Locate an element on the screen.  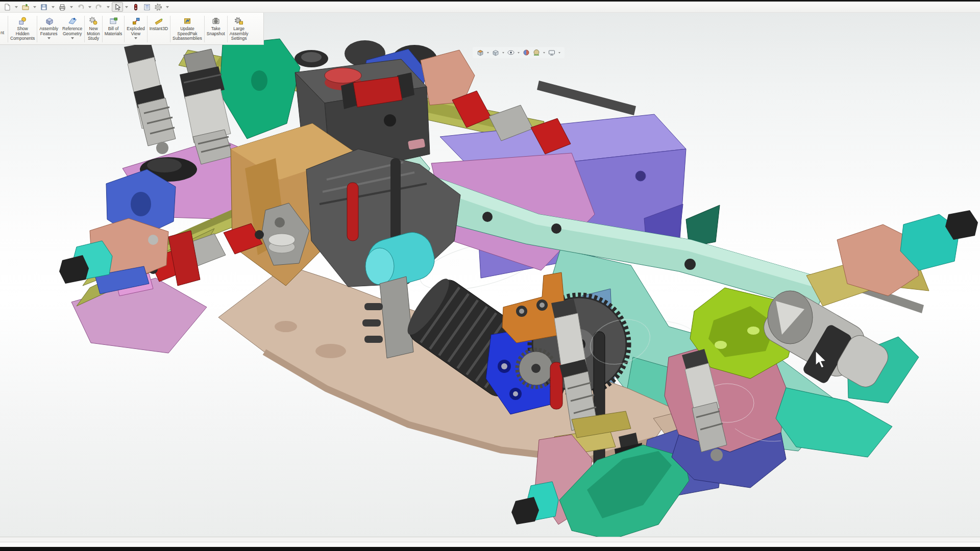
heads-up-view-toolbar is located at coordinates (519, 53).